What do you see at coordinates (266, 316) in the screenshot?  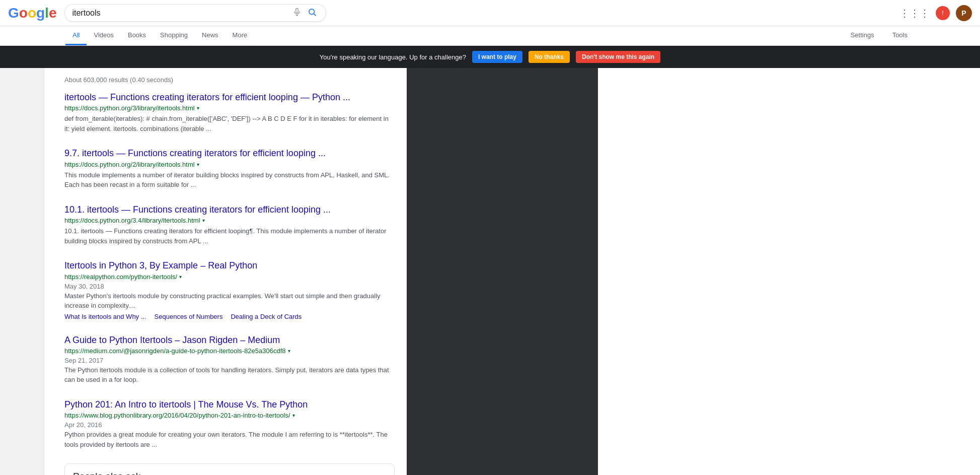 I see `result-sub-link: Dealing a Deck of Cards` at bounding box center [266, 316].